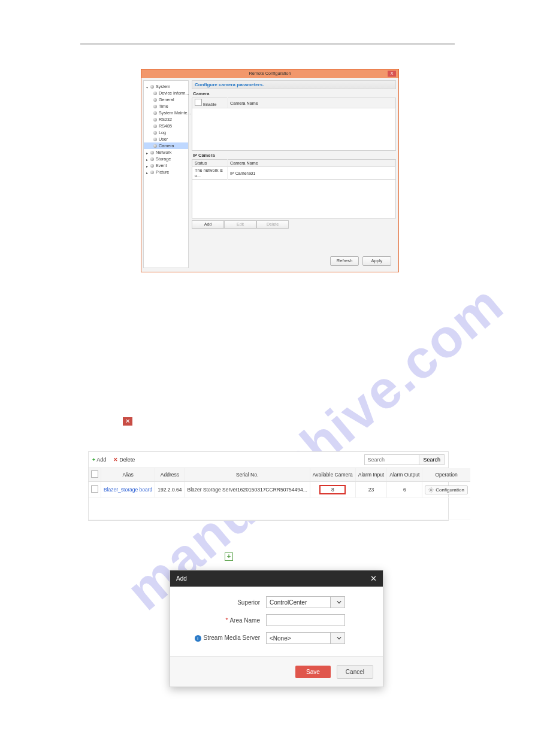 The image size is (535, 756). What do you see at coordinates (294, 174) in the screenshot?
I see `table-row: The network is u... IP Camera01` at bounding box center [294, 174].